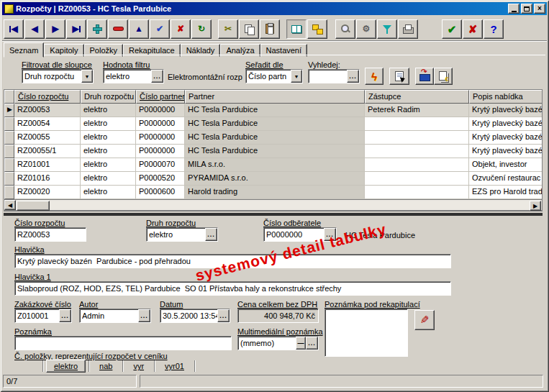 This screenshot has height=392, width=549. What do you see at coordinates (97, 29) in the screenshot?
I see `insert-record-button` at bounding box center [97, 29].